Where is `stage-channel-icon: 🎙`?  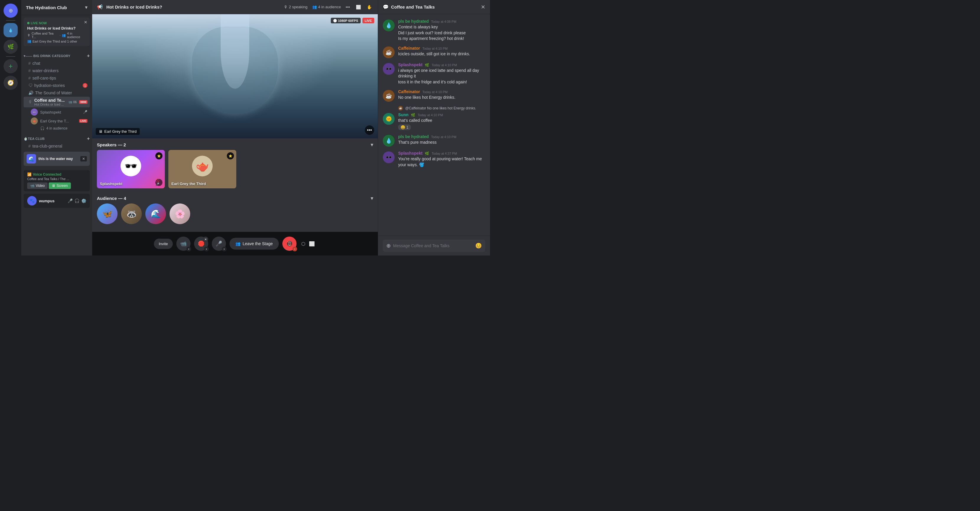 stage-channel-icon: 🎙 is located at coordinates (30, 102).